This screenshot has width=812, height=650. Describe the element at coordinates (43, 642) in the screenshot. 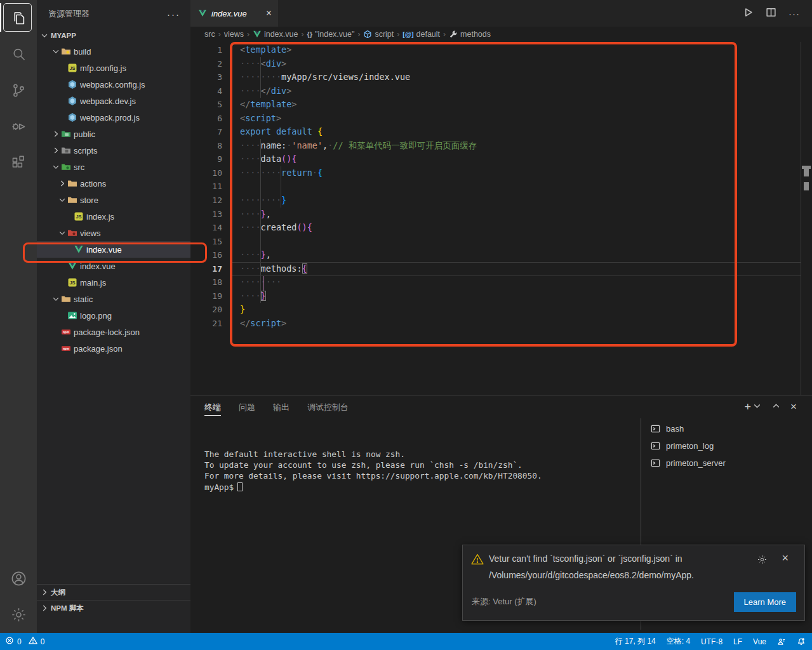

I see `warning-count: 0` at that location.